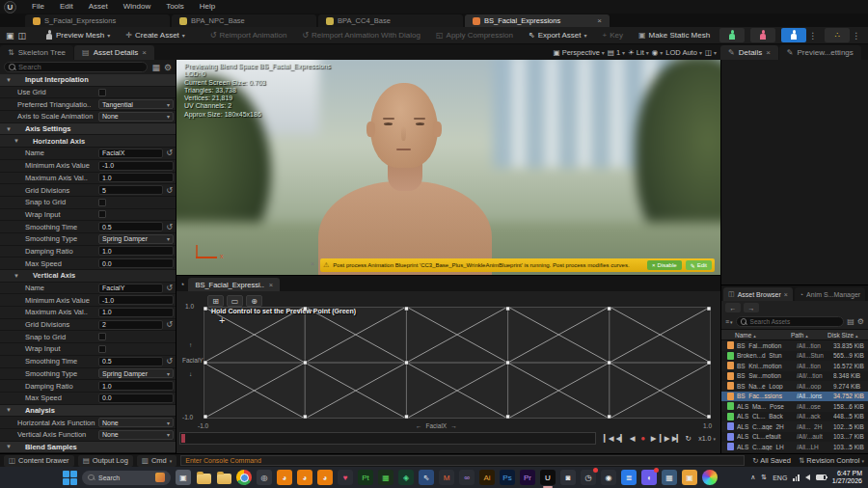 This screenshot has height=488, width=868. Describe the element at coordinates (791, 322) in the screenshot. I see `search-assets-input: Search Assets` at that location.